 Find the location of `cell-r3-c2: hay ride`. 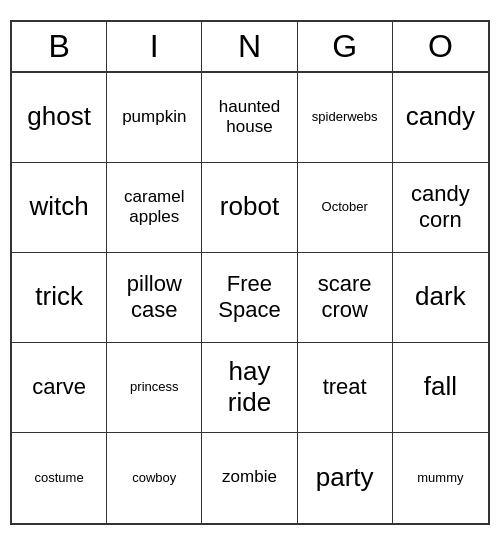

cell-r3-c2: hay ride is located at coordinates (250, 388).